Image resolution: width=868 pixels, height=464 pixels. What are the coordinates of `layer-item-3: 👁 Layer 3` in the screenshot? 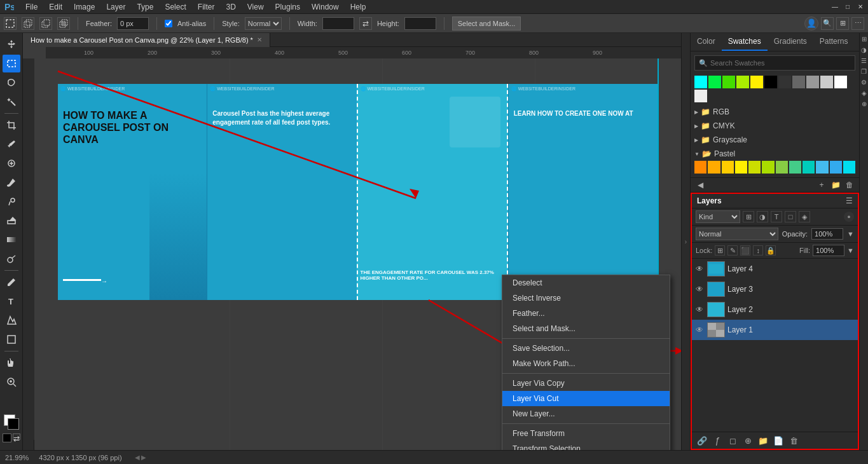 It's located at (775, 289).